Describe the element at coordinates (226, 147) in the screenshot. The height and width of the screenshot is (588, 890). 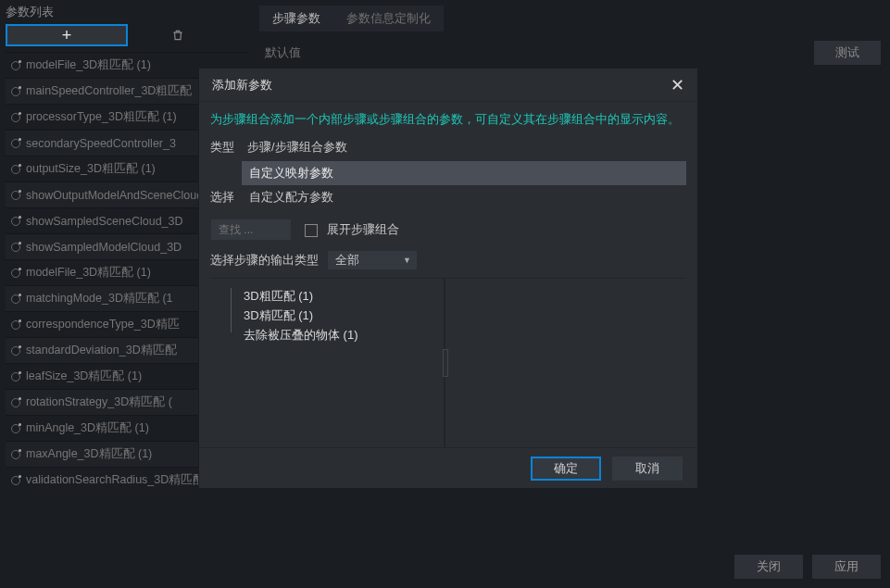
I see `type-label: 类型` at that location.